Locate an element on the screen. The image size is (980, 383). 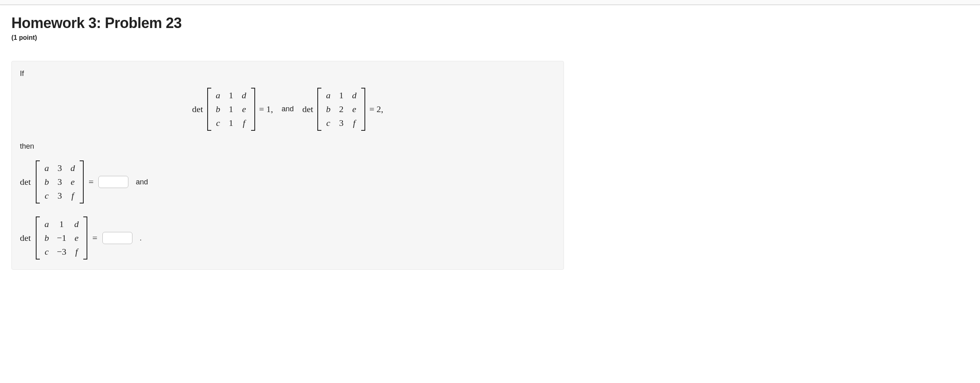
m2-r0c0: a is located at coordinates (328, 95).